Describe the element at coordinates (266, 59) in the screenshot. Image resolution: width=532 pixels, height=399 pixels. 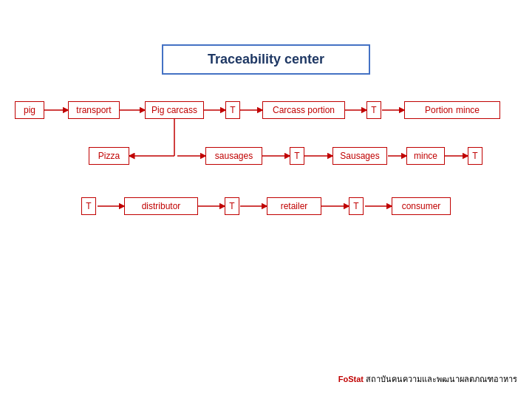
I see `page-title: Traceability center` at that location.